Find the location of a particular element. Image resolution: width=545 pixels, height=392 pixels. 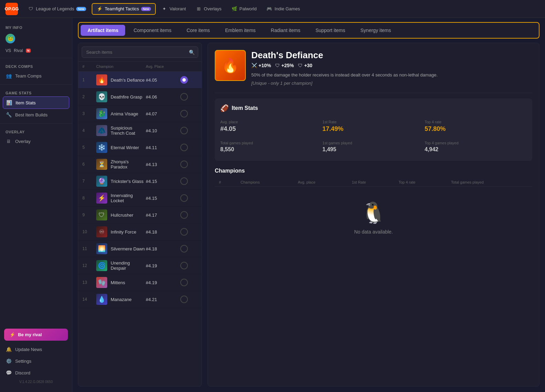

stat-badge-1: ⚔️ +10% is located at coordinates (261, 65).